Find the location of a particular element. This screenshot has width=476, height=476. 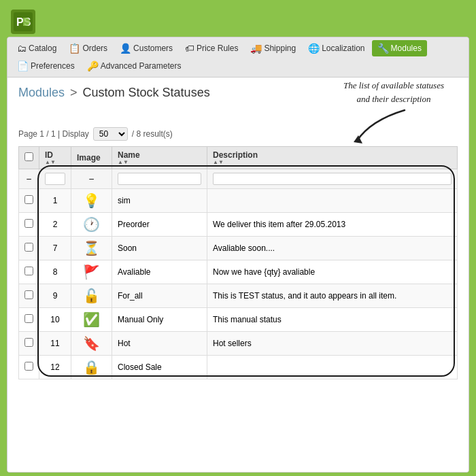

row-image: 🔖 is located at coordinates (92, 344).